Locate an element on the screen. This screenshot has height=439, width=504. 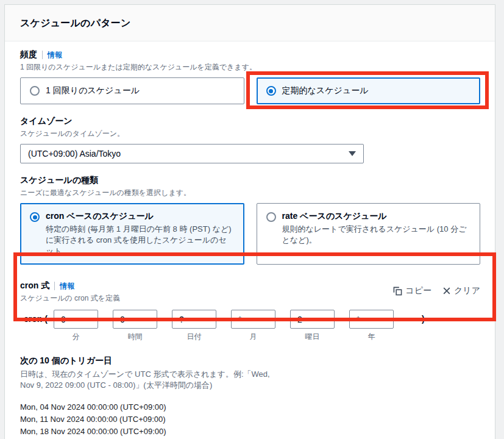
type-card-description: 規則的なレートで実行されるスケジュール (10 分ごとなど)。 is located at coordinates (377, 235).